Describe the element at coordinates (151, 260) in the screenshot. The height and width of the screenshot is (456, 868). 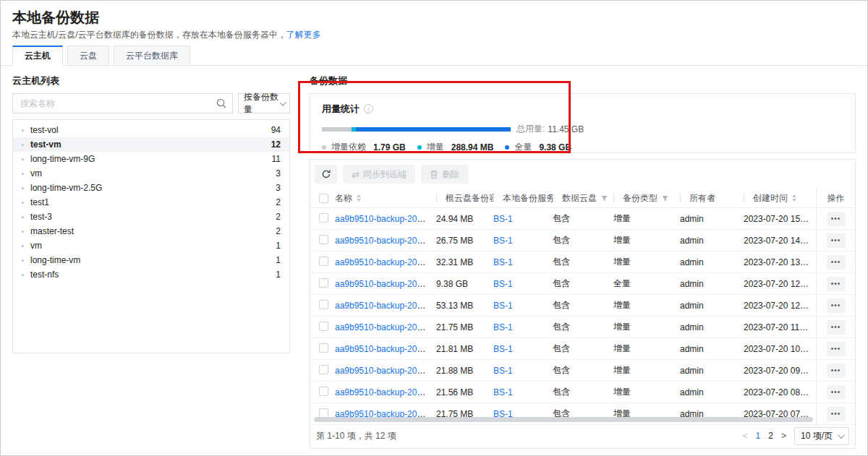
I see `vm-list-item: long-time-vm 1` at that location.